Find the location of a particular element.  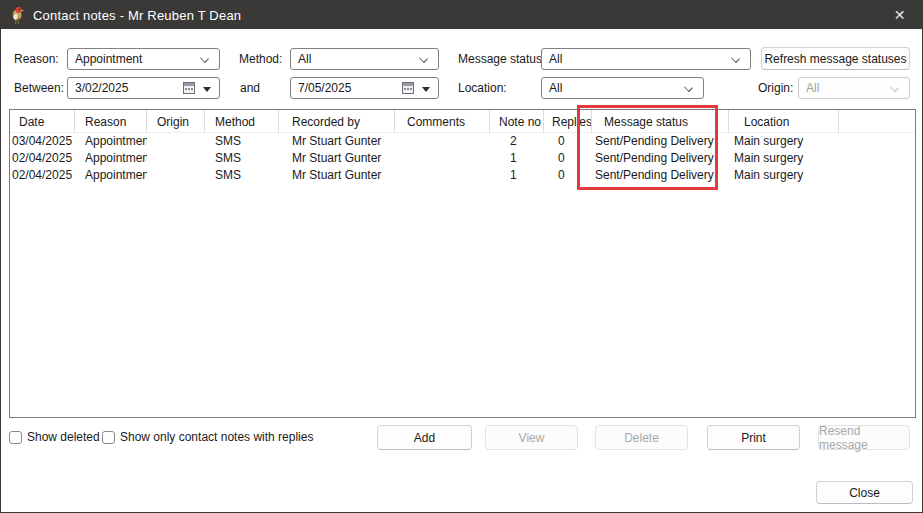

location-select: All is located at coordinates (622, 88).